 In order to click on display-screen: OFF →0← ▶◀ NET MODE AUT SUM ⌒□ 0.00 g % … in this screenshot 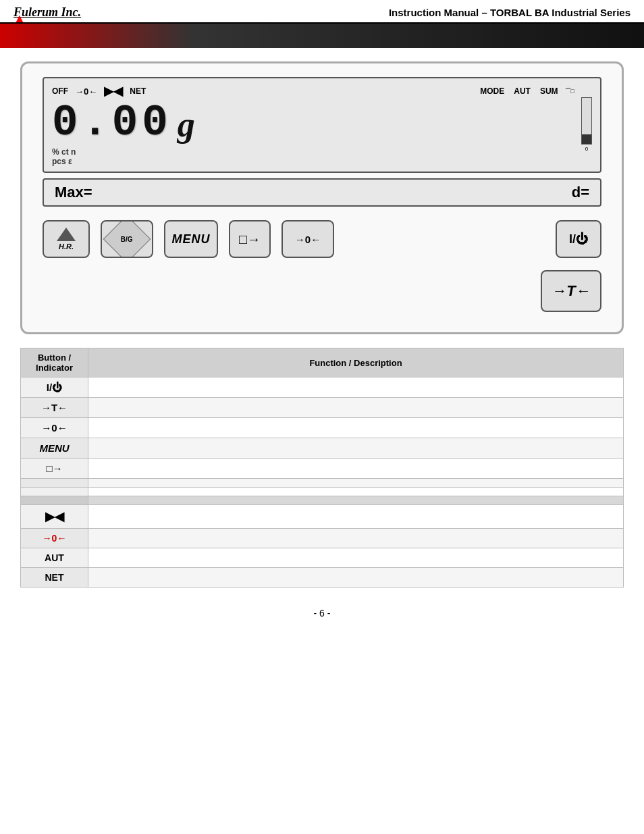, I will do `click(322, 125)`.